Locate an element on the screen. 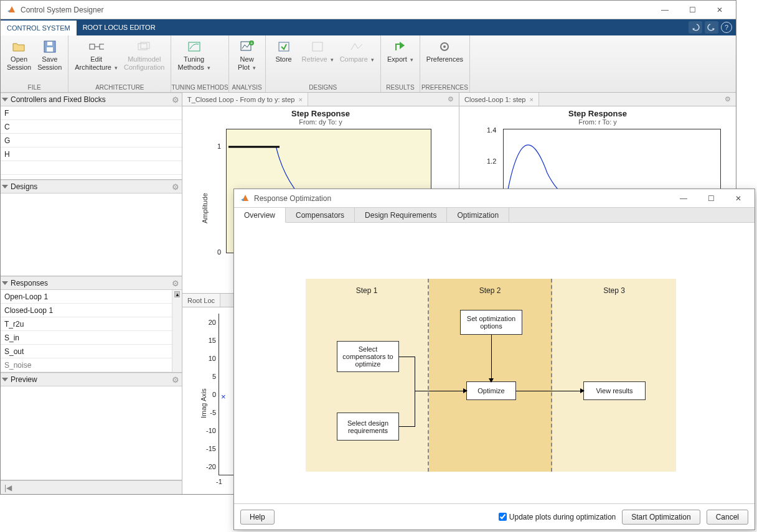 The width and height of the screenshot is (757, 532). plot-subtitle: From: r To: y is located at coordinates (598, 122).